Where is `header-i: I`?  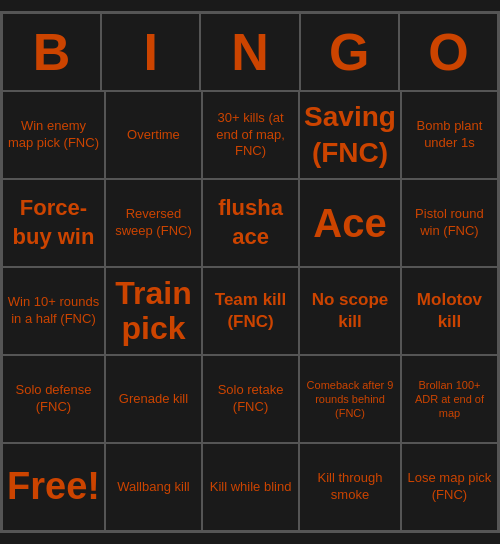
header-i: I is located at coordinates (150, 52).